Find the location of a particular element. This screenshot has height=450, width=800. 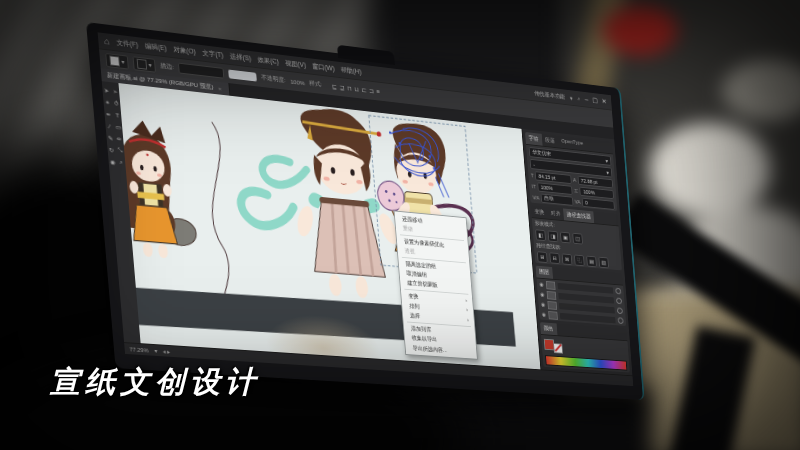

character-panel: 字符 段落 OpenType 华文仿宋 ▾ - ▾ is located at coordinates (571, 172).